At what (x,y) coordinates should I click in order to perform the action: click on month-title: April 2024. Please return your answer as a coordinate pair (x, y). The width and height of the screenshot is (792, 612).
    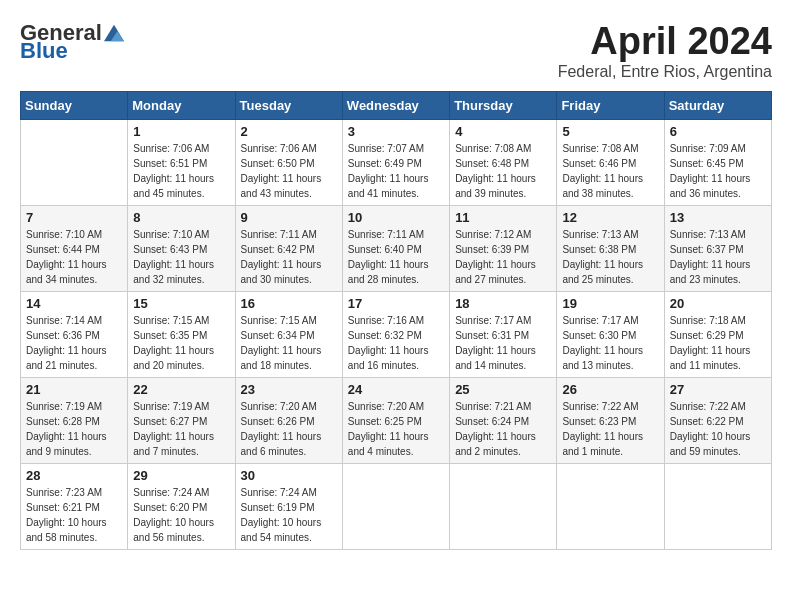
    Looking at the image, I should click on (665, 42).